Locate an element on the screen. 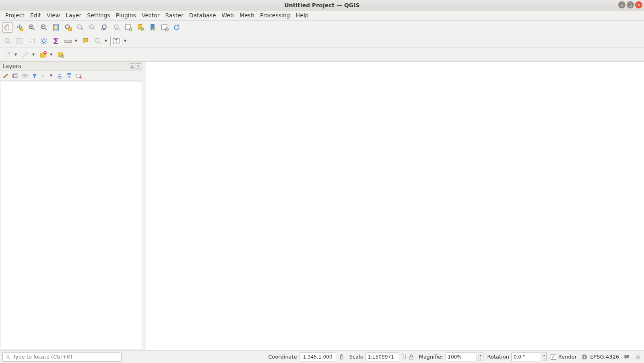 The image size is (644, 363). add-group-button is located at coordinates (15, 76).